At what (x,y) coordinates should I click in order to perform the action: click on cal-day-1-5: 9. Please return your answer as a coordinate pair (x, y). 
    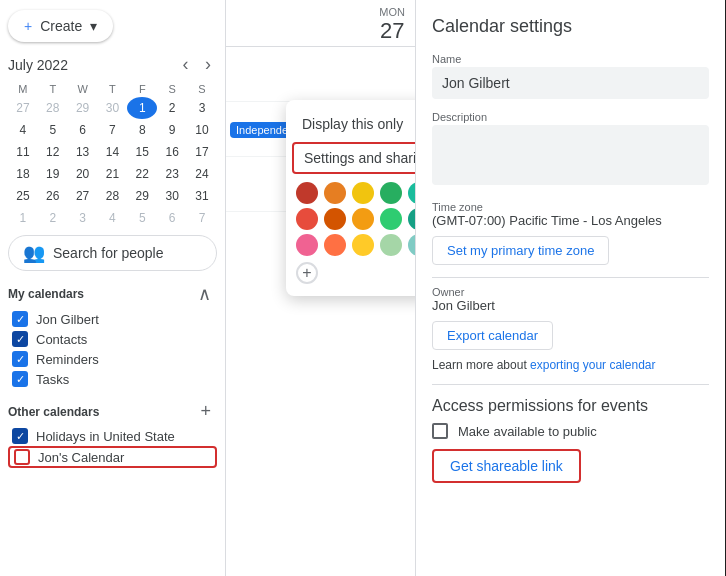
    Looking at the image, I should click on (172, 130).